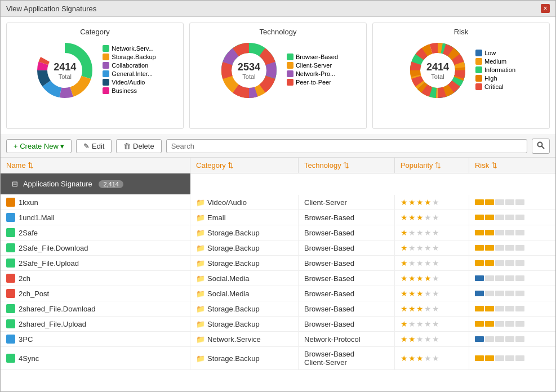 The image size is (556, 392). What do you see at coordinates (244, 339) in the screenshot?
I see `cell-category: 📁Network.Service` at bounding box center [244, 339].